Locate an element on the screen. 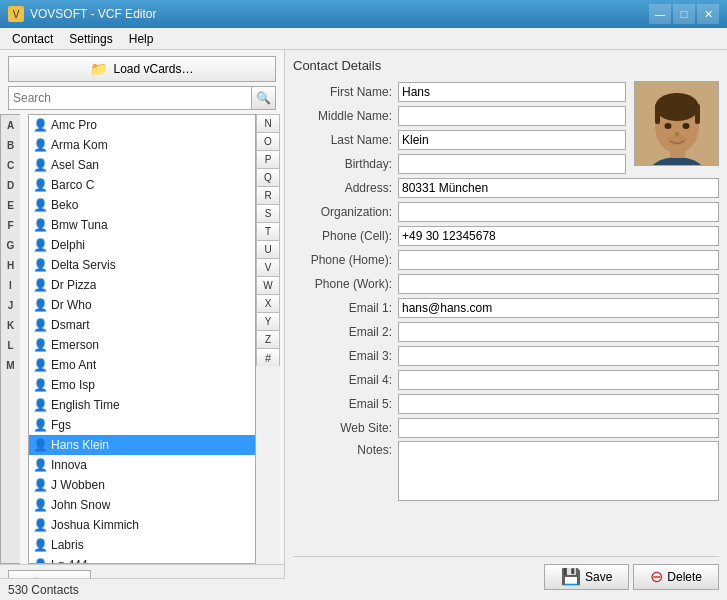  address-input is located at coordinates (558, 188).